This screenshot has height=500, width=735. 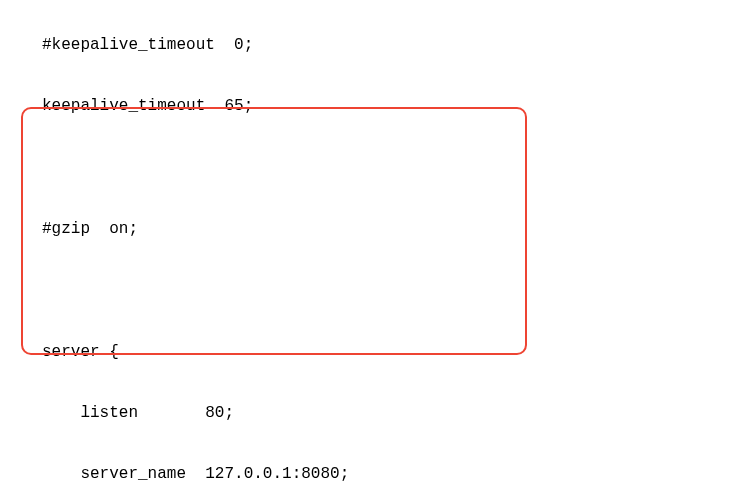 What do you see at coordinates (340, 45) in the screenshot?
I see `code-line: #keepalive_timeout 0;` at bounding box center [340, 45].